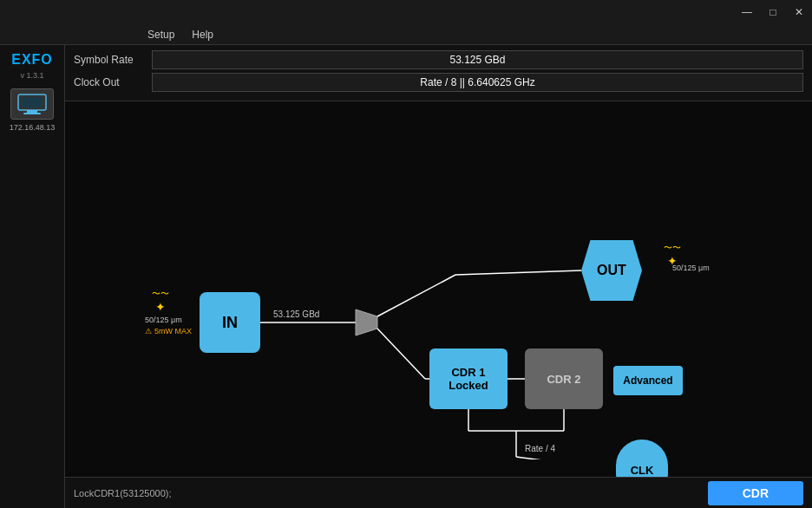 This screenshot has width=812, height=508. What do you see at coordinates (113, 60) in the screenshot?
I see `symbol-rate-label: Symbol Rate` at bounding box center [113, 60].